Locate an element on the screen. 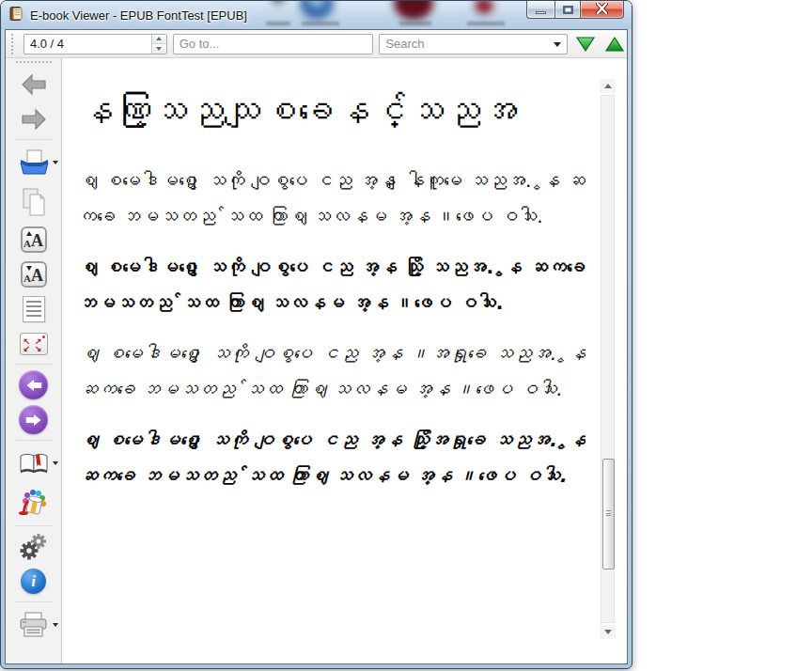 The image size is (812, 671). green-up-triangle-icon is located at coordinates (615, 44).